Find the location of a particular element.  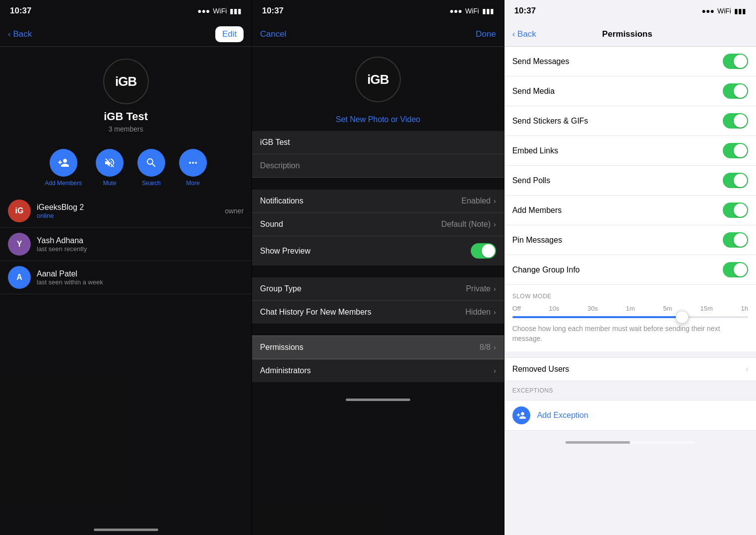

slow-mode-section: SLOW MODE Off 10s 30s 1m 5m 15m 1h Choos… is located at coordinates (630, 318).